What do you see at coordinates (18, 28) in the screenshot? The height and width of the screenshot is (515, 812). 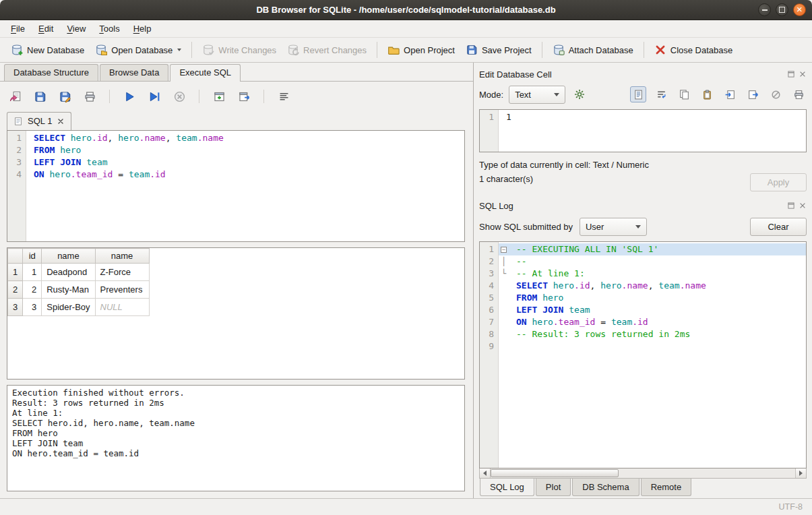 I see `menu-file: File` at bounding box center [18, 28].